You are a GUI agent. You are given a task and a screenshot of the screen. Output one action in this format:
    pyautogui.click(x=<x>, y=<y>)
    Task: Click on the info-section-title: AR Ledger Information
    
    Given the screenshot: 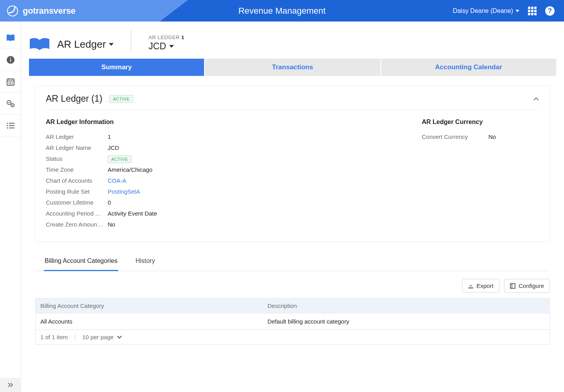 What is the action you would take?
    pyautogui.click(x=148, y=122)
    